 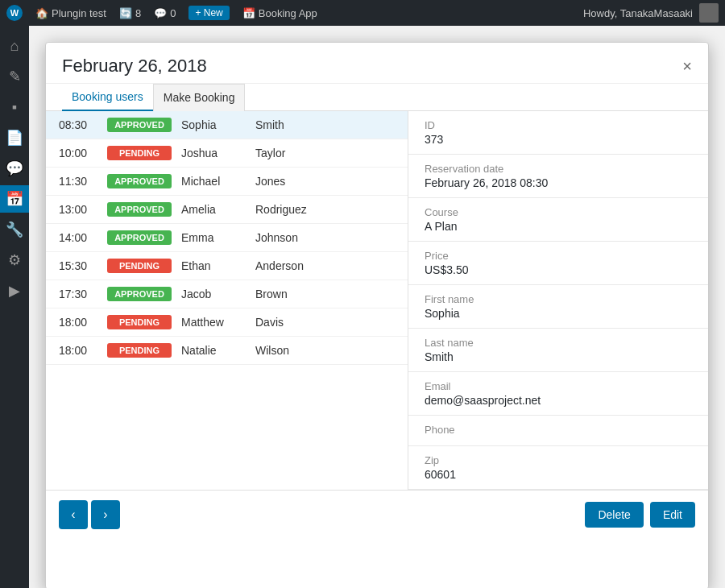 I want to click on detail-reservation-row: Reservation date February 26, 2018 08:30, so click(x=558, y=176).